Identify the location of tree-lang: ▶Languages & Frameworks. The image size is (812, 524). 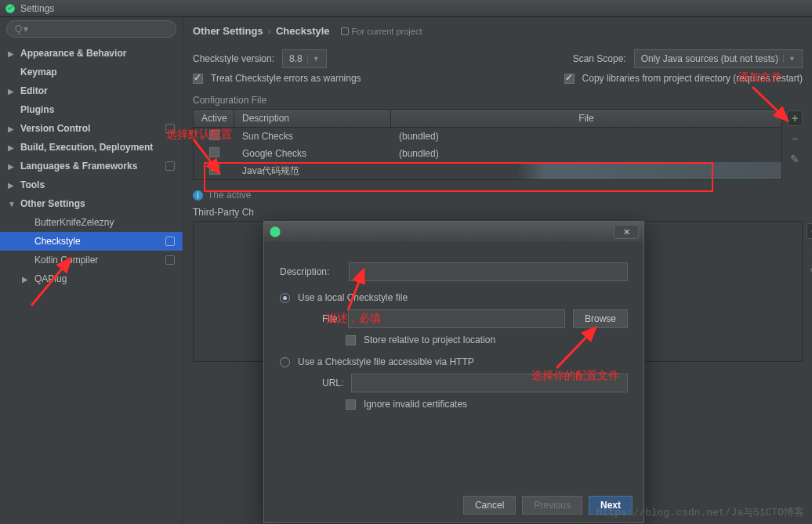
(91, 166).